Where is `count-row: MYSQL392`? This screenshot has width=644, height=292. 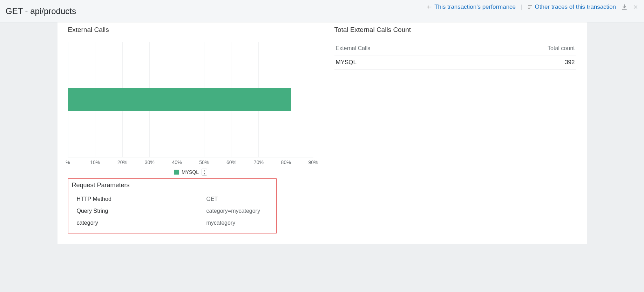 count-row: MYSQL392 is located at coordinates (455, 62).